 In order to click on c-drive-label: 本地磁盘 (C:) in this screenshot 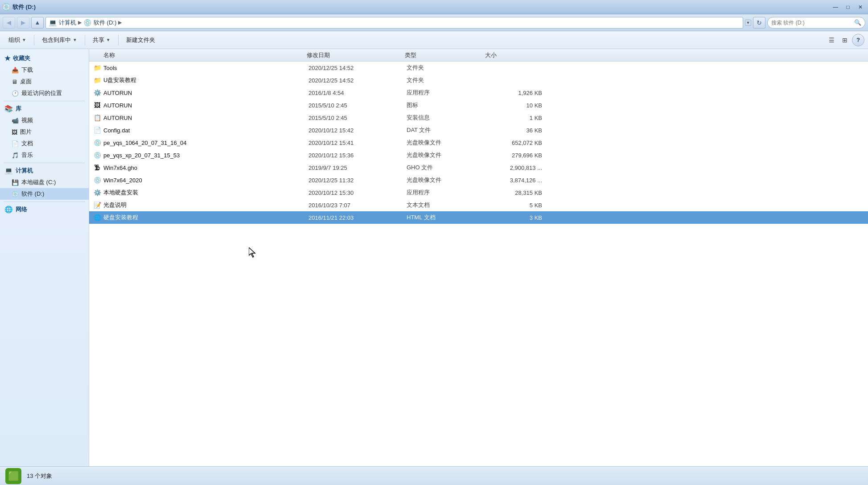, I will do `click(38, 182)`.